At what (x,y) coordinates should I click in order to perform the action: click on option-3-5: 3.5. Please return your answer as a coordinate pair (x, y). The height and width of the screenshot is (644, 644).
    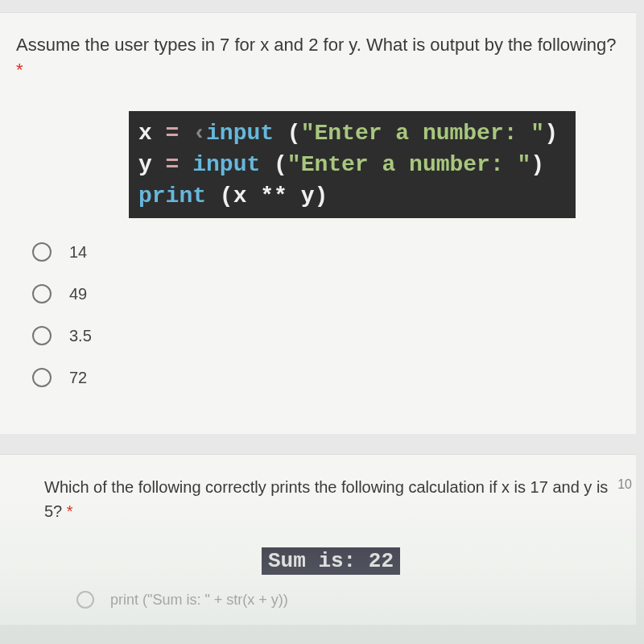
    Looking at the image, I should click on (326, 336).